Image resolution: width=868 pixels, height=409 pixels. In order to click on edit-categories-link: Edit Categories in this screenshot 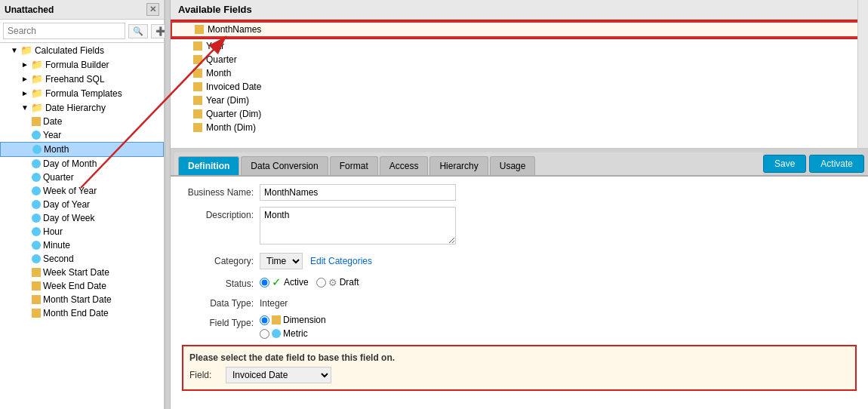, I will do `click(341, 261)`.